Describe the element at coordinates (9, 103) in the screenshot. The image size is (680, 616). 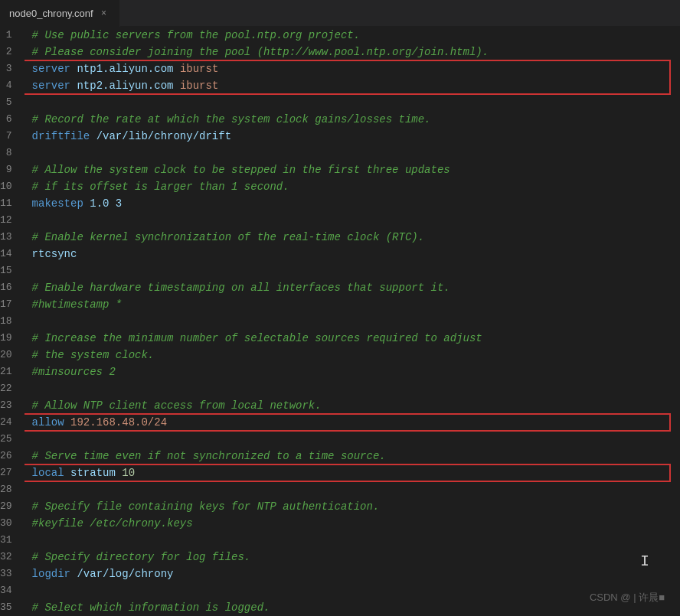
I see `line-number: 5` at that location.